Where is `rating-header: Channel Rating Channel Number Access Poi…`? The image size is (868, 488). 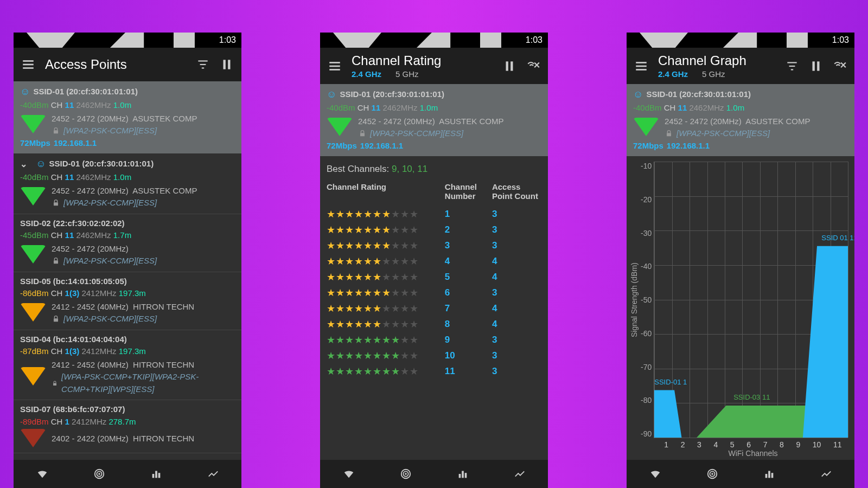
rating-header: Channel Rating Channel Number Access Poi… is located at coordinates (434, 193).